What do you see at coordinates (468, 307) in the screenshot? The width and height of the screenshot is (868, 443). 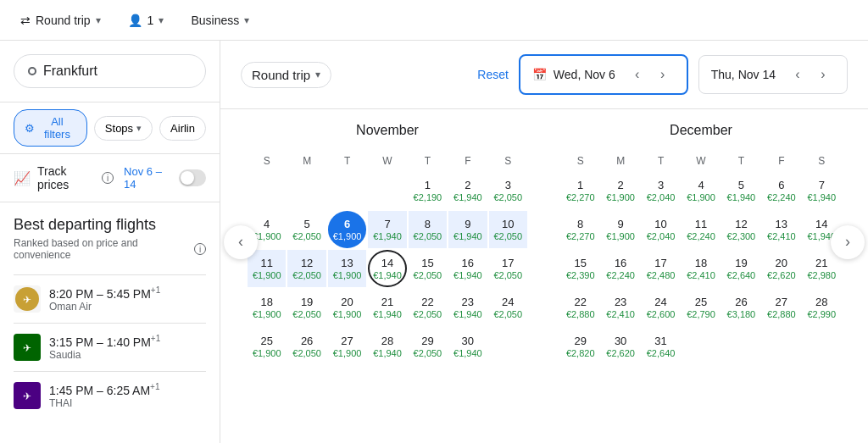 I see `day-cell: 23€1,940` at bounding box center [468, 307].